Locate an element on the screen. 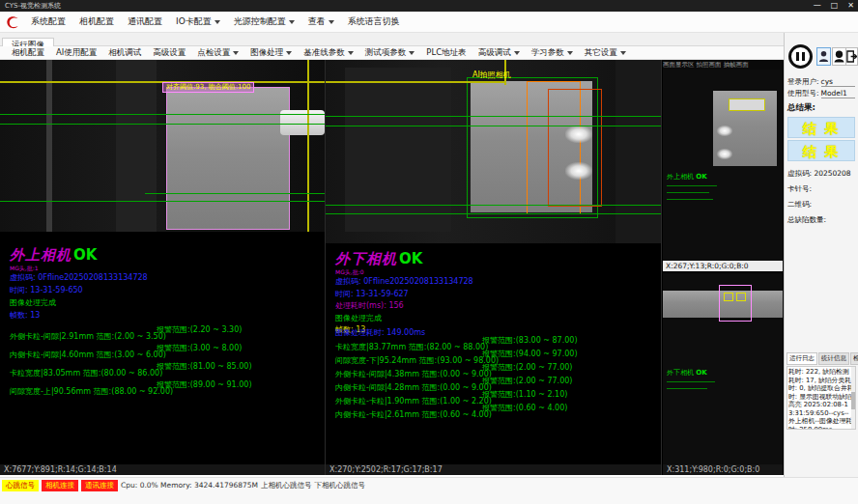 This screenshot has height=504, width=858. thumb-result-ok: OK is located at coordinates (701, 177).